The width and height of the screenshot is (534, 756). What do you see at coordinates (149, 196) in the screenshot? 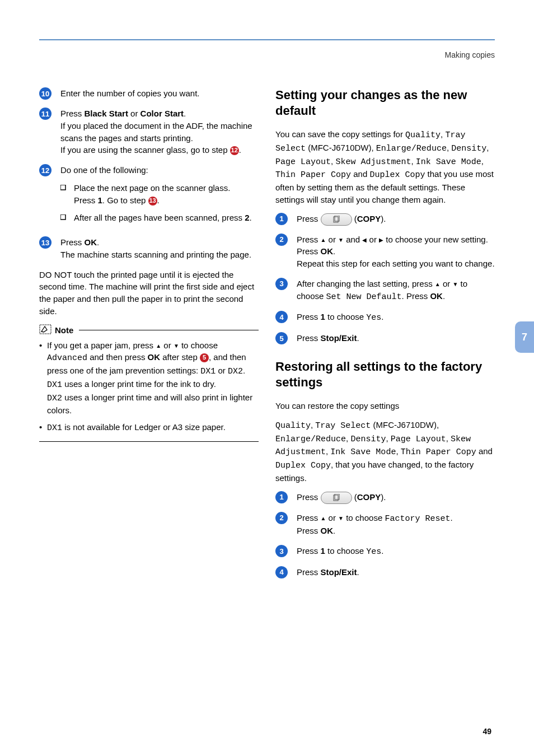
I see `step-12: 12 Do one of the following: Place the ne…` at bounding box center [149, 196].